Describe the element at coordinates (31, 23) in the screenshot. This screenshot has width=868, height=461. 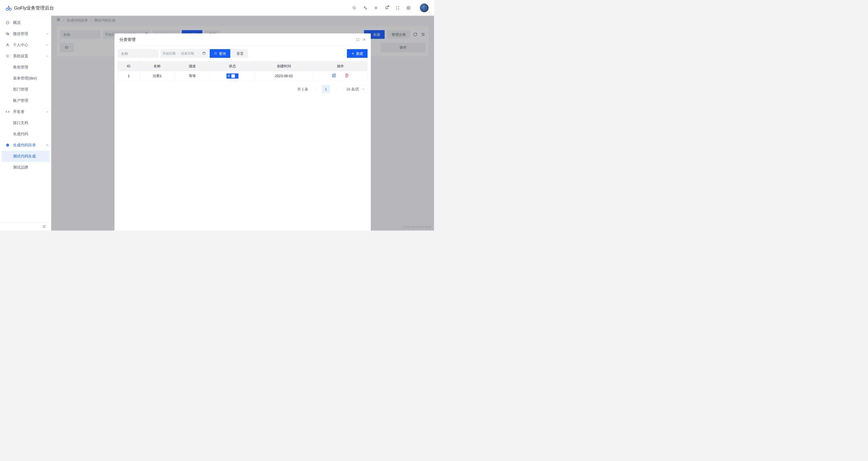
I see `sidebar-item-label: 概况` at that location.